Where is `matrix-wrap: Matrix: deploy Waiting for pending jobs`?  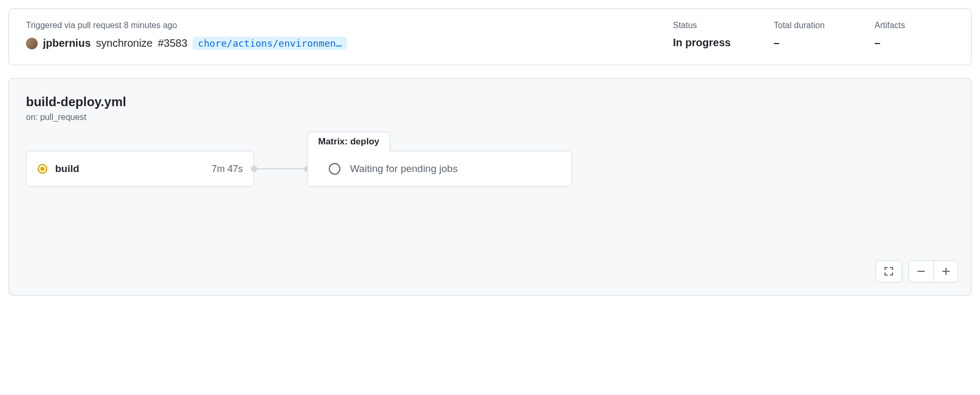
matrix-wrap: Matrix: deploy Waiting for pending jobs is located at coordinates (440, 169).